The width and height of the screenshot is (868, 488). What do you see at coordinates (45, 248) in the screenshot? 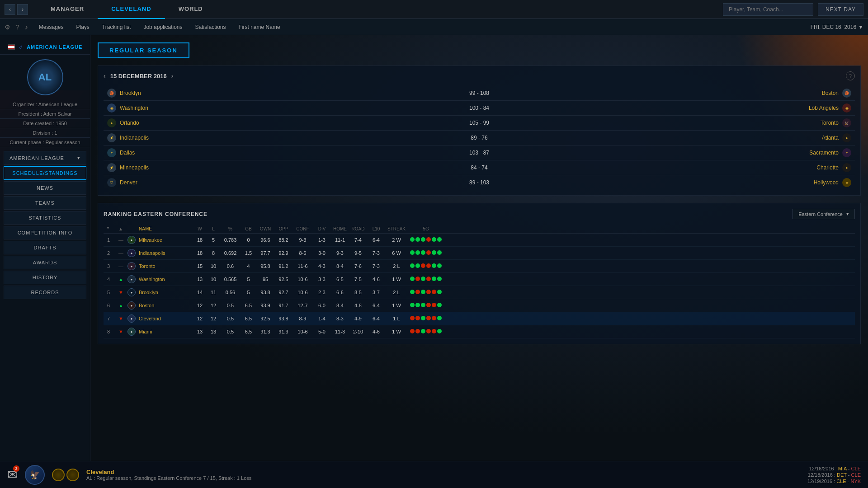
I see `drafts-menu-item: DRAFTS` at bounding box center [45, 248].